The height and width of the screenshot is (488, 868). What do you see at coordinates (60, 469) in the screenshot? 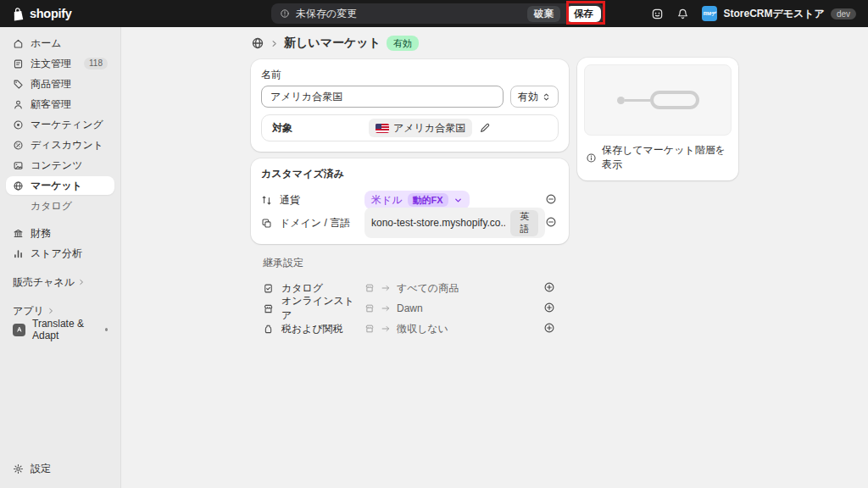
I see `sidebar-item-settings: 設定` at bounding box center [60, 469].